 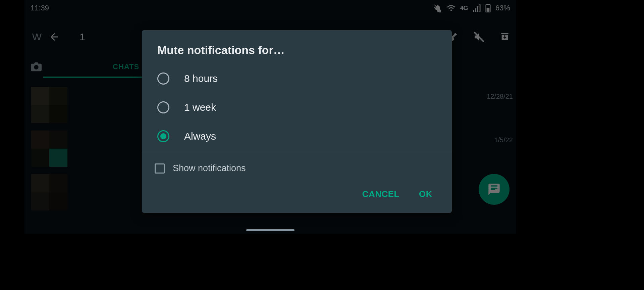 I want to click on show-notifications-label: Show notifications, so click(x=209, y=168).